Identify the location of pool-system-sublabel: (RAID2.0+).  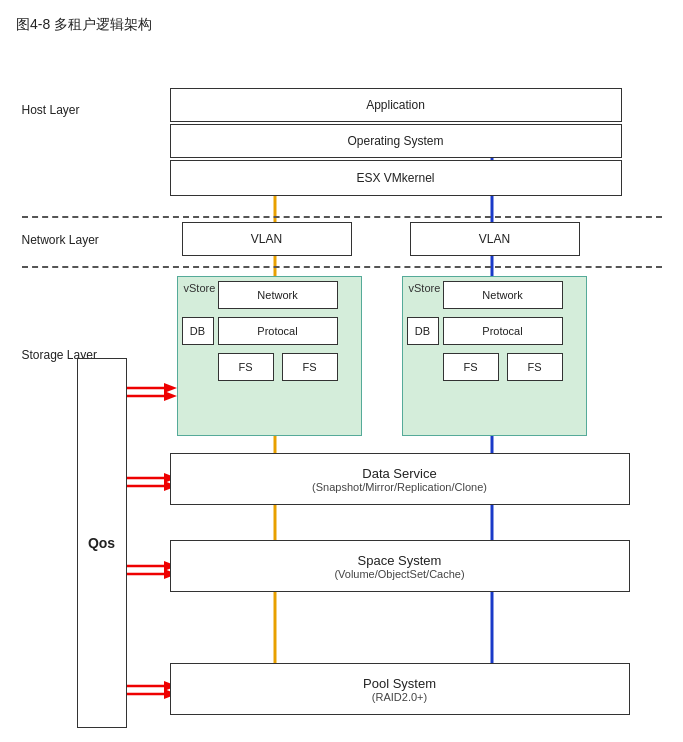
(400, 697).